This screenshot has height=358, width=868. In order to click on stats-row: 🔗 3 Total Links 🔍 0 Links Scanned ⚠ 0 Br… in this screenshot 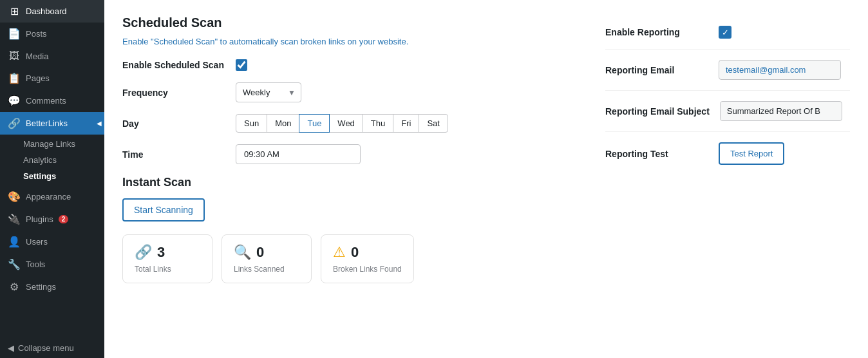, I will do `click(351, 259)`.